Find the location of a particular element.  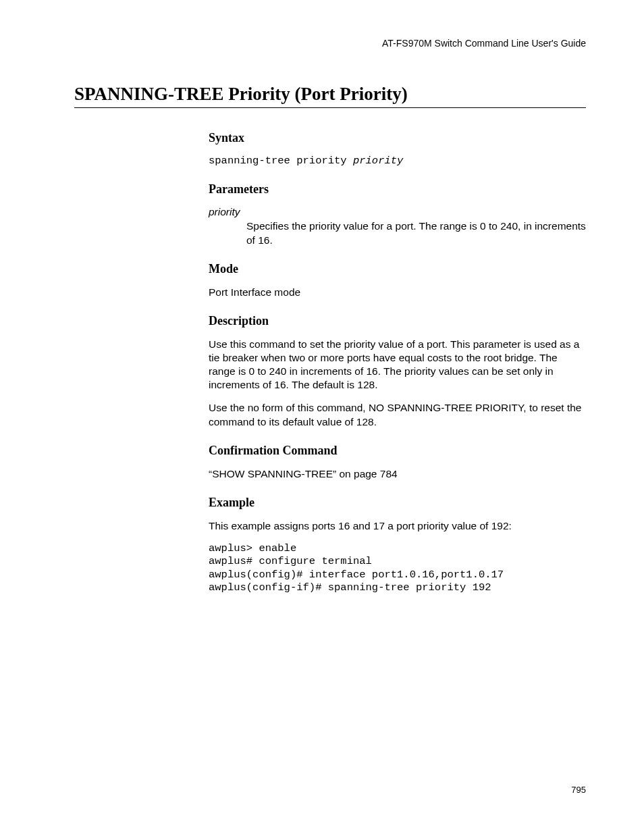

syntax-command: spanning-tree priority priority is located at coordinates (397, 161).